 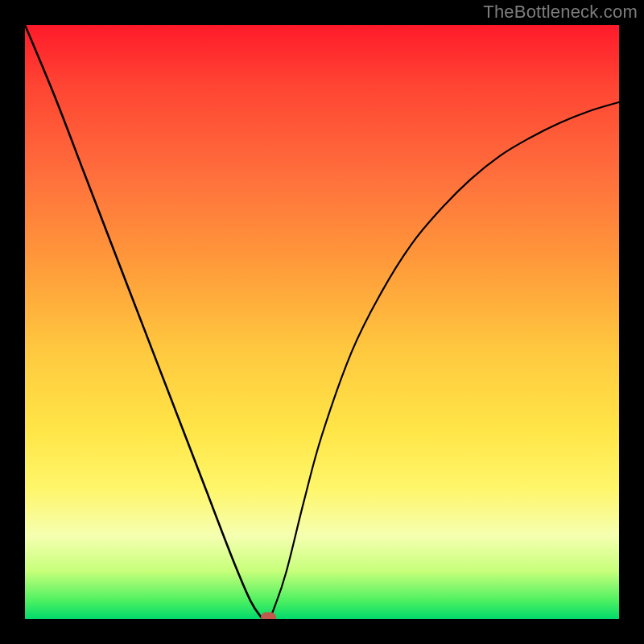 I want to click on watermark-text: TheBottleneck.com, so click(x=560, y=12).